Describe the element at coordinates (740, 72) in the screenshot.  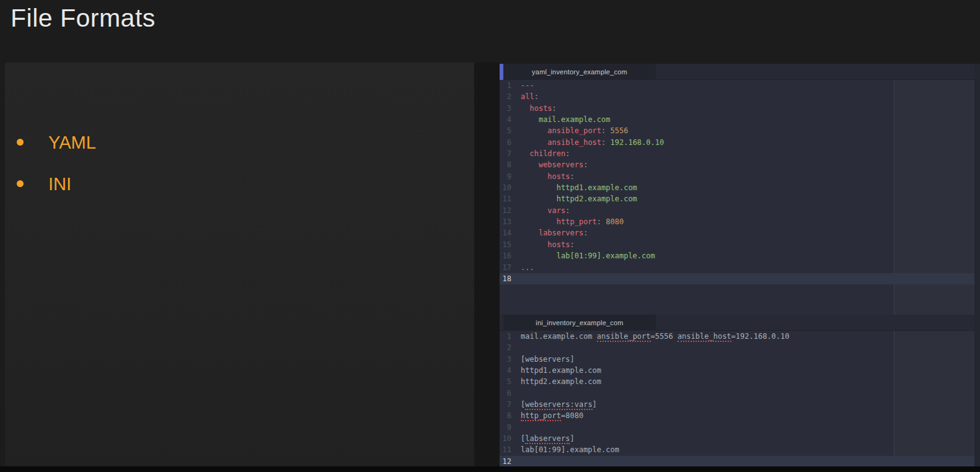
I see `tab-bar: yaml_inventory_example_com` at that location.